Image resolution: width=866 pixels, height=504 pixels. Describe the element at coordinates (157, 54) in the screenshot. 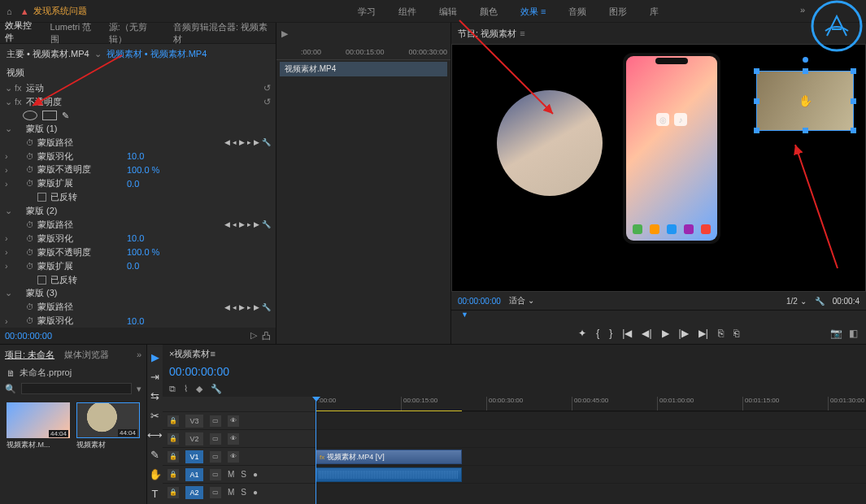

I see `bc-sequence-link: 视频素材 • 视频素材.MP4` at that location.